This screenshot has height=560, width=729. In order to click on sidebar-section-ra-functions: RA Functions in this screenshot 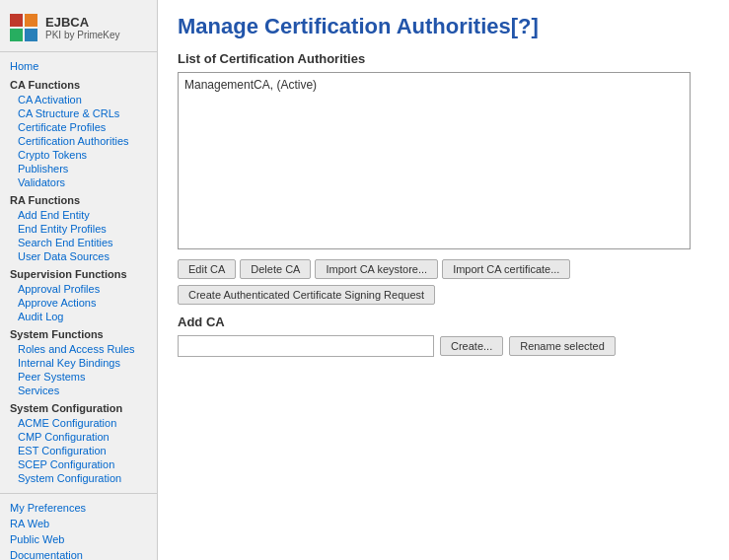, I will do `click(79, 199)`.